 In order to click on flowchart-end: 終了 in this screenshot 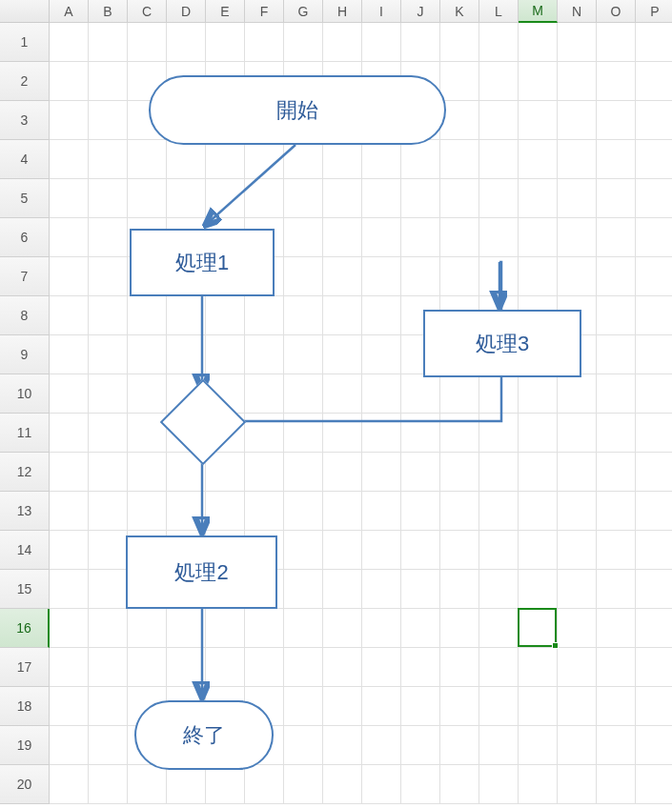, I will do `click(204, 736)`.